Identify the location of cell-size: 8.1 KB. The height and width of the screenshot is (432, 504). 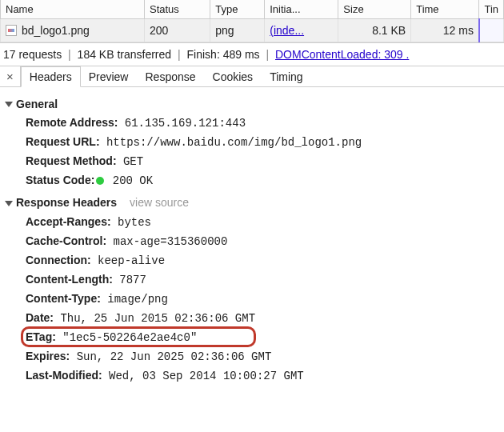
(374, 30).